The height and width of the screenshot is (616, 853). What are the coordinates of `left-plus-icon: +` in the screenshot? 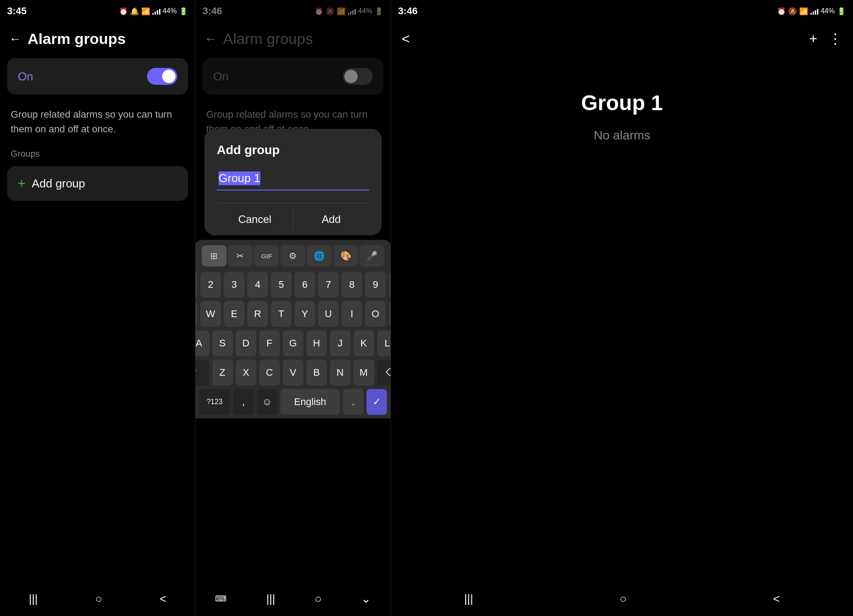 It's located at (22, 183).